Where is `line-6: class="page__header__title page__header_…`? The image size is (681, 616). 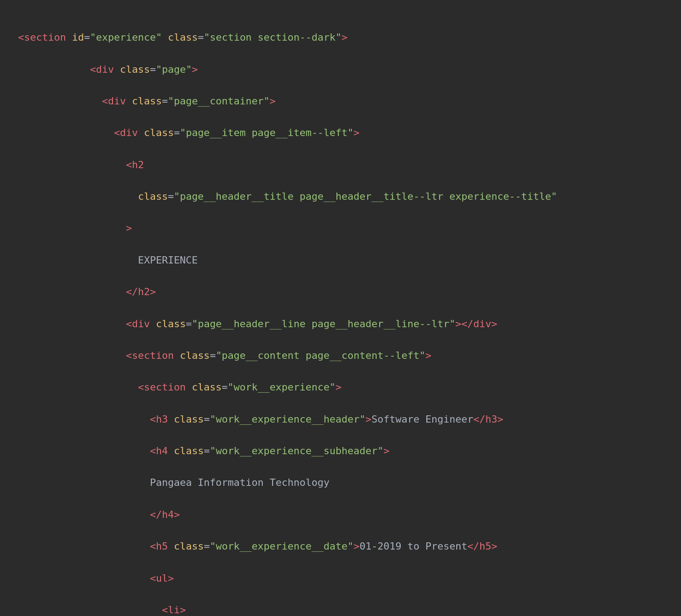
line-6: class="page__header__title page__header_… is located at coordinates (340, 196).